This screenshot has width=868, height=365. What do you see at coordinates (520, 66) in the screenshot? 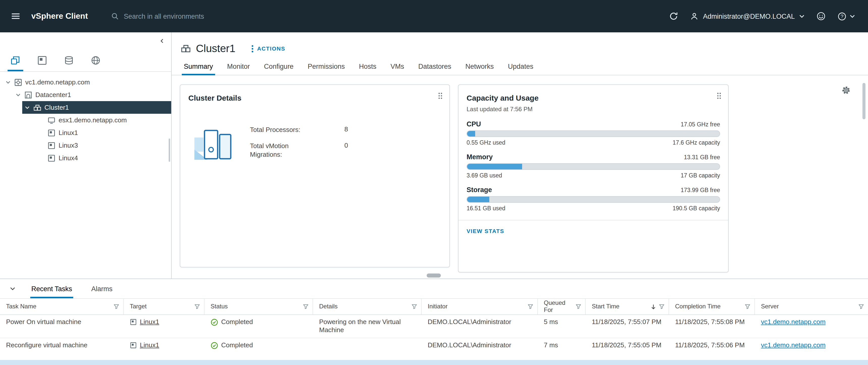
I see `object-tabs: Summary Monitor Configure Permissions Ho…` at bounding box center [520, 66].